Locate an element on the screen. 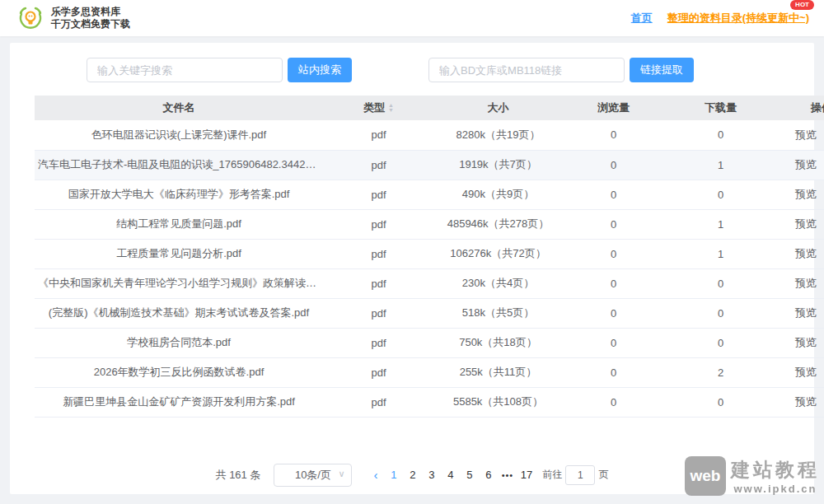 Image resolution: width=824 pixels, height=504 pixels. prev-page-button: ‹ is located at coordinates (376, 474).